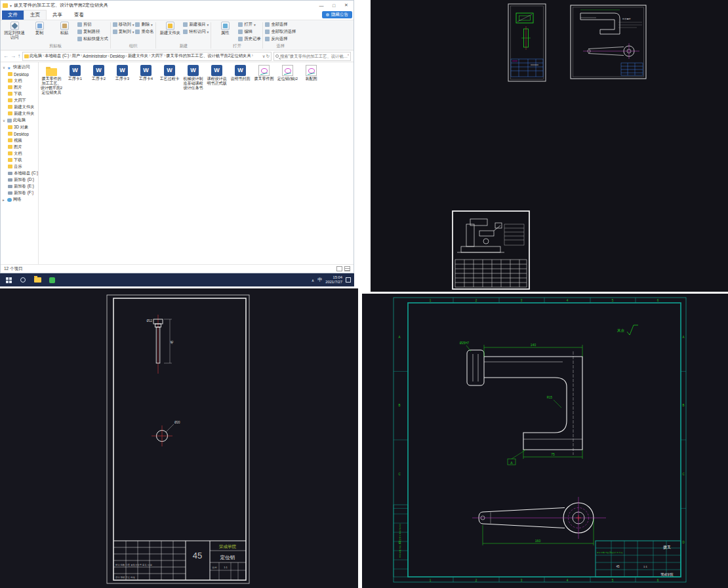  Describe the element at coordinates (20, 100) in the screenshot. I see `sidebar-item: 大四下` at that location.